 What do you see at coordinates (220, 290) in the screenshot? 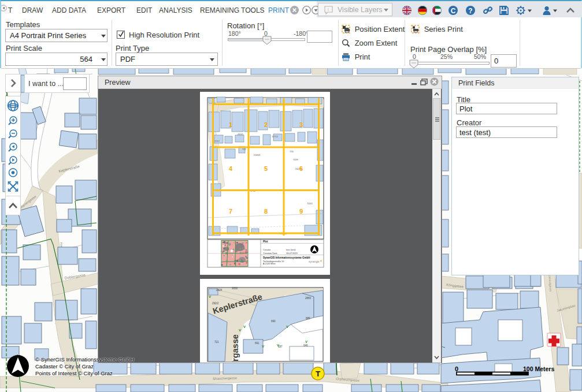
I see `svg-text: 2424` at bounding box center [220, 290].